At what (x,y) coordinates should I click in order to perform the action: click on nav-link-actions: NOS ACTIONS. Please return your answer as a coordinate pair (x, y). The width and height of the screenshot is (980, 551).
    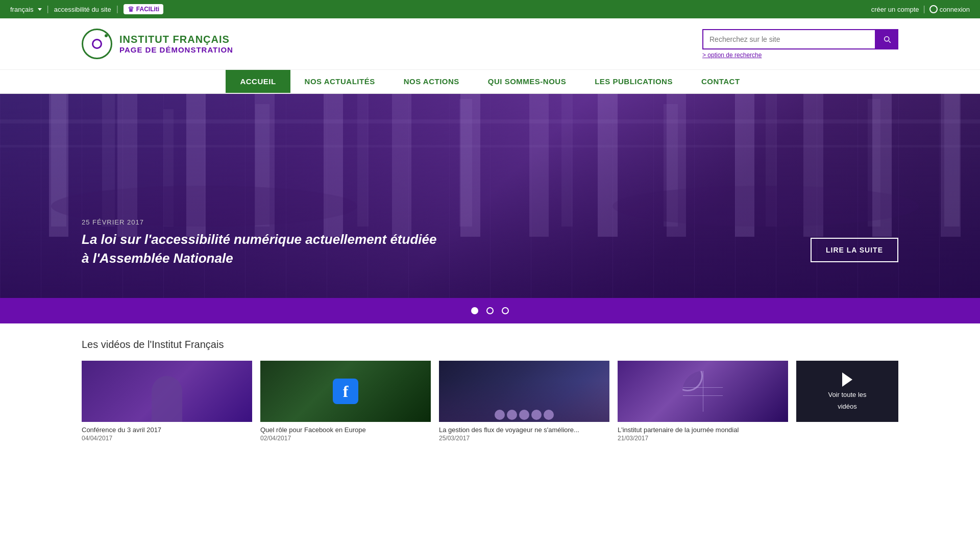
    Looking at the image, I should click on (432, 82).